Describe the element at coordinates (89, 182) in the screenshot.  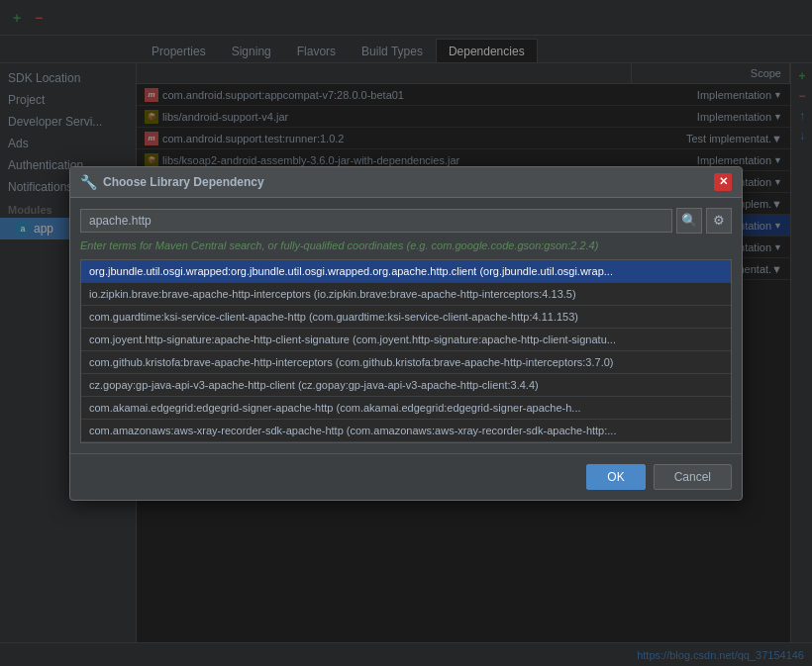
I see `dialog-title-icon: 🔧` at that location.